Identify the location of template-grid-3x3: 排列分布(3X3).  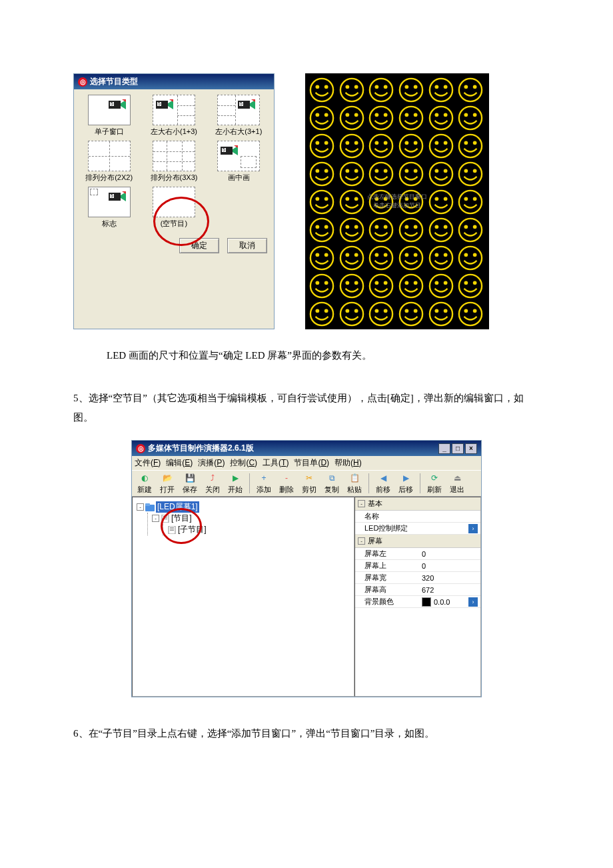
(173, 161).